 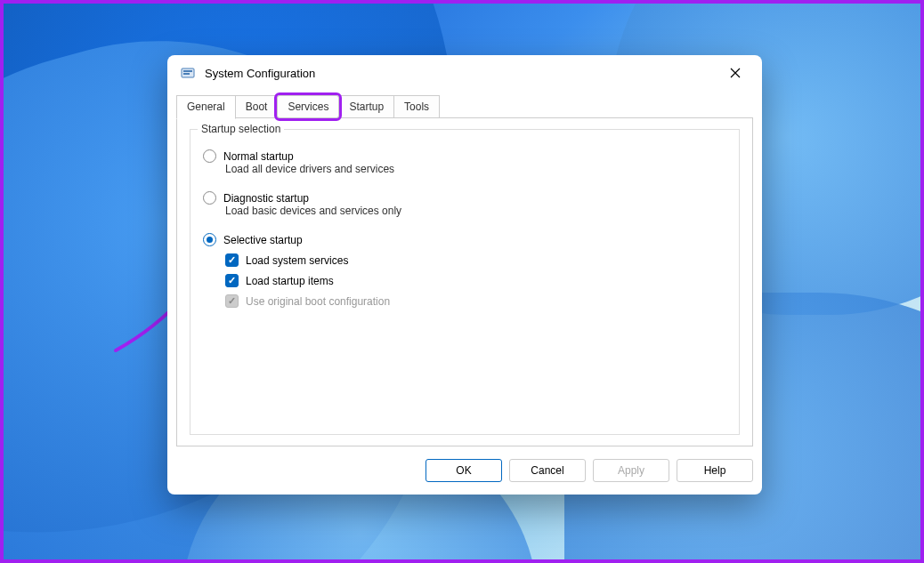 I want to click on tab-label: General, so click(x=207, y=107).